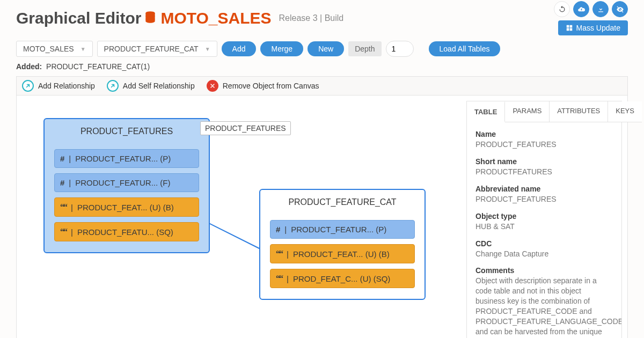 This screenshot has width=644, height=338. I want to click on add-relationship-button: Add Relationship, so click(58, 86).